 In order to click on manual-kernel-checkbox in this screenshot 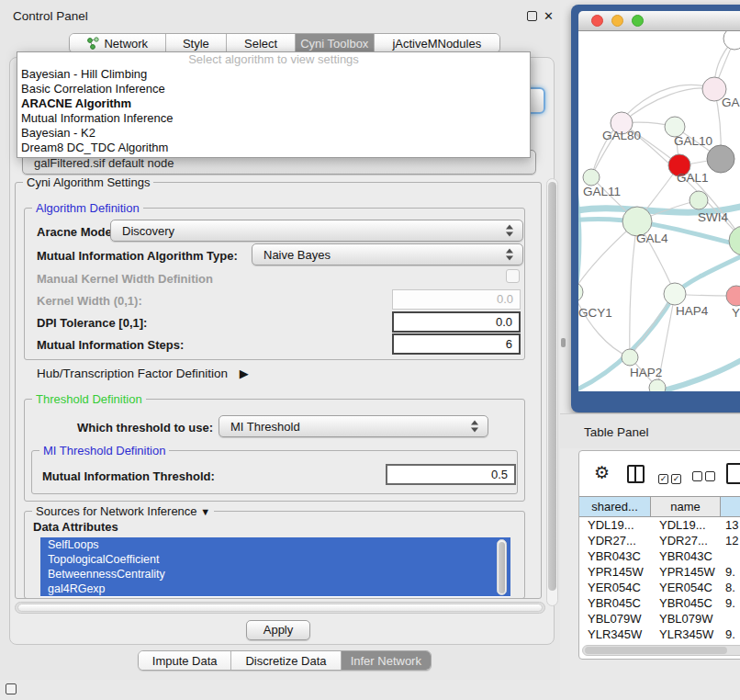, I will do `click(512, 276)`.